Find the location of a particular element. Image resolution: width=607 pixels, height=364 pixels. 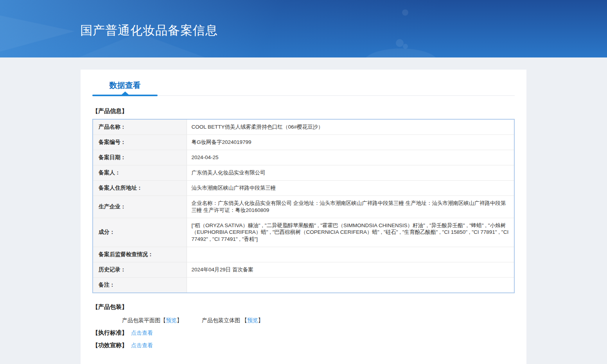

packaging-flat-preview-link: 预览 is located at coordinates (171, 320).